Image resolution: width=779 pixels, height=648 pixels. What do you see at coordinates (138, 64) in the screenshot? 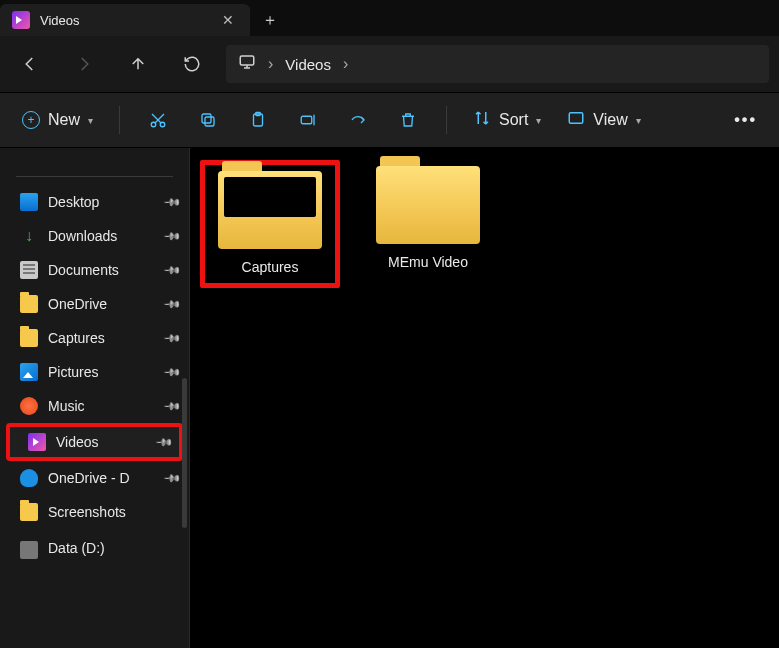
I see `up-button` at bounding box center [138, 64].